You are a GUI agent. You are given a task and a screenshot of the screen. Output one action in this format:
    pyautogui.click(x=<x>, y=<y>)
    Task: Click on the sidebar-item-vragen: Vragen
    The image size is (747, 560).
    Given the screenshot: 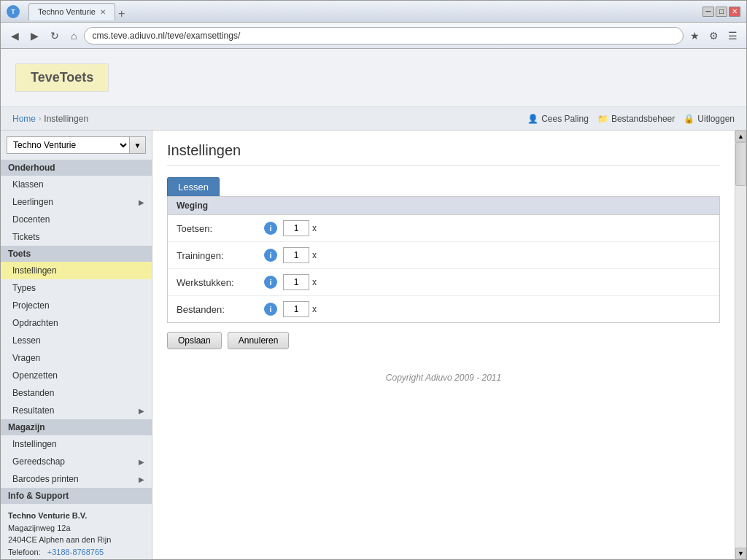 What is the action you would take?
    pyautogui.click(x=76, y=358)
    